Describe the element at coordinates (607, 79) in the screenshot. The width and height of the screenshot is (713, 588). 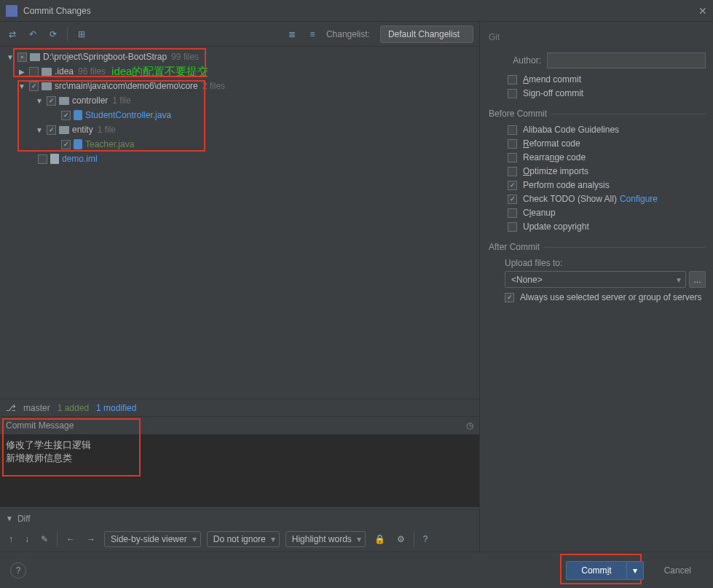
I see `amend-commit-row: Amend commit` at that location.